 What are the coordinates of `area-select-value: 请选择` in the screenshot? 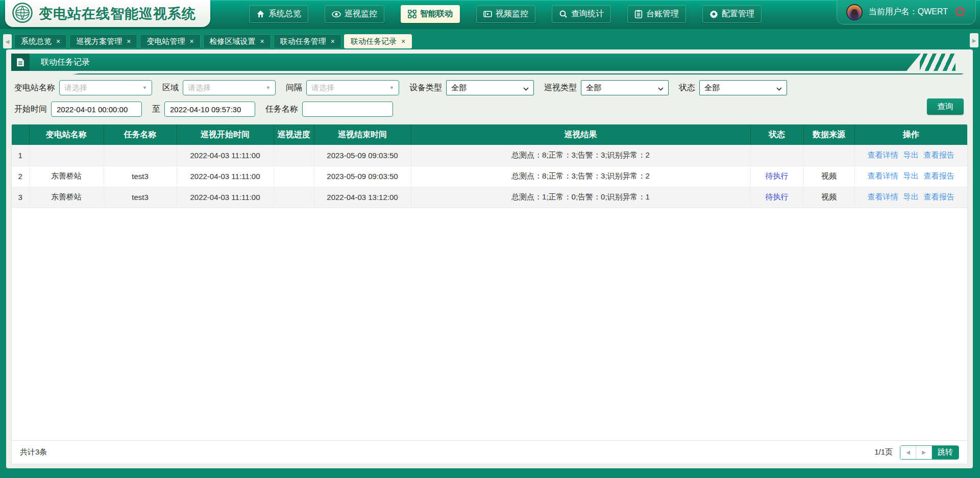 It's located at (199, 88).